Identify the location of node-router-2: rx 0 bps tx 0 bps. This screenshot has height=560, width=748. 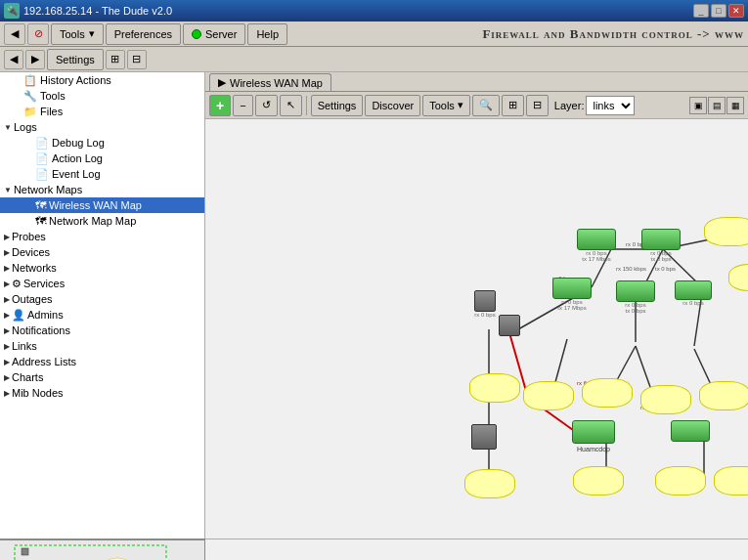
(661, 245).